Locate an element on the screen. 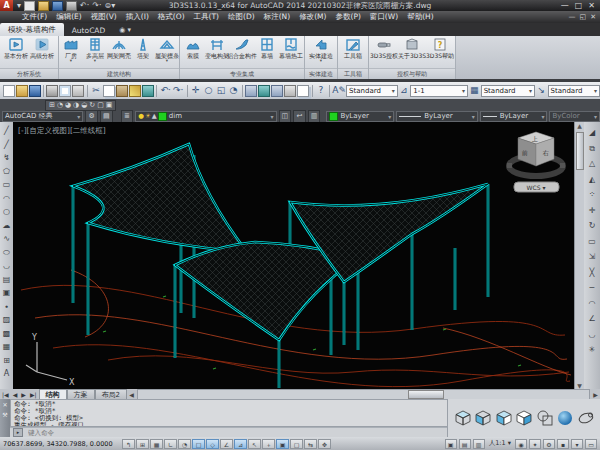 This screenshot has width=600, height=450. tab-layout2: 布局2 is located at coordinates (111, 394).